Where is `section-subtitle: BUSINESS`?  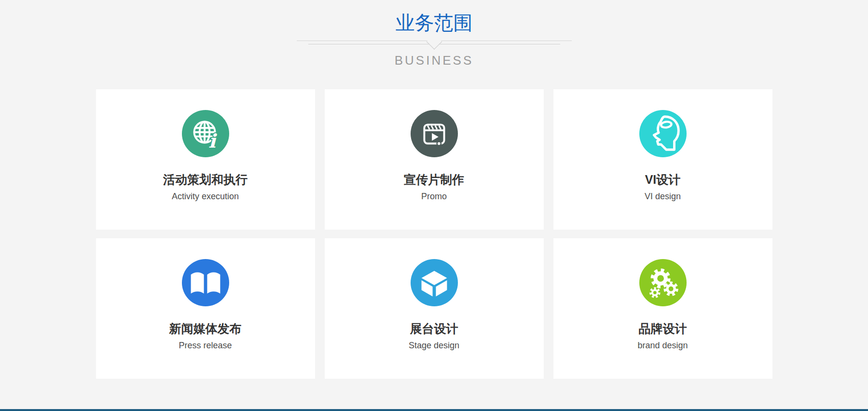
section-subtitle: BUSINESS is located at coordinates (434, 61).